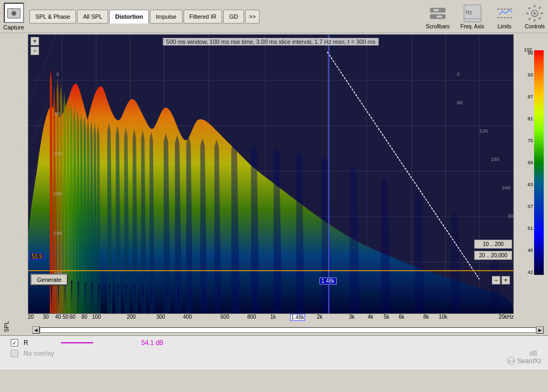  Describe the element at coordinates (443, 317) in the screenshot. I see `x-tick-10k: 10k` at that location.